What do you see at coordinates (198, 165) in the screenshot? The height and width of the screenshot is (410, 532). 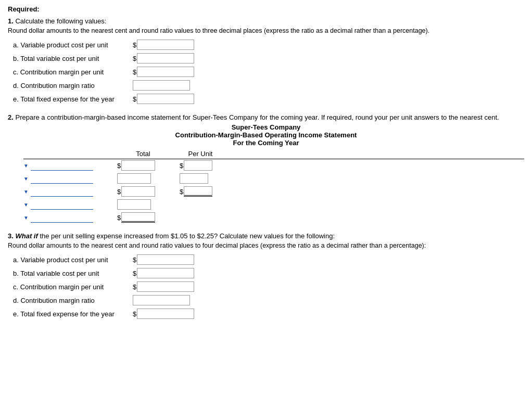 I see `income-input-1-perunit` at bounding box center [198, 165].